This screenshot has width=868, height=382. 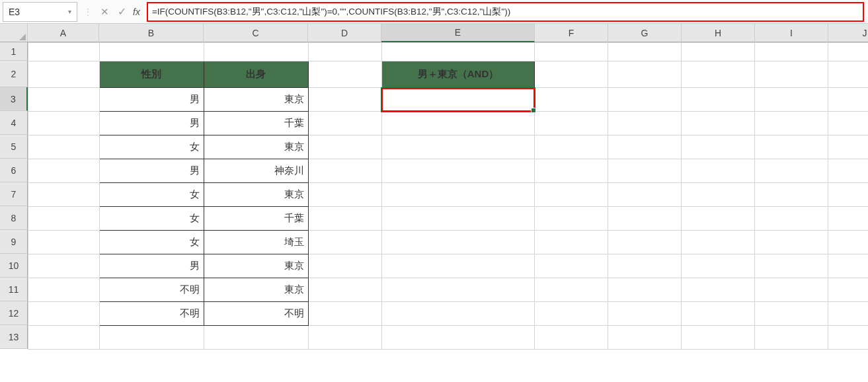 I want to click on table-header-origin: 出身, so click(x=256, y=75).